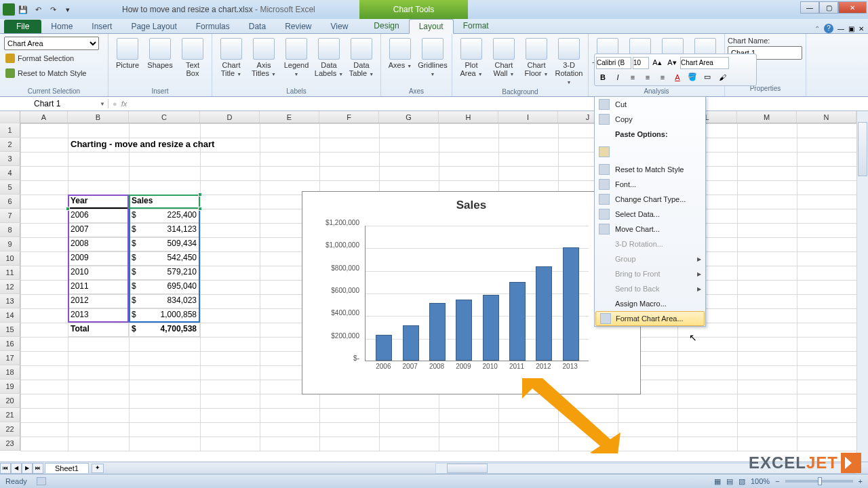 This screenshot has width=868, height=488. Describe the element at coordinates (53, 9) in the screenshot. I see `redo-button: ↷` at that location.